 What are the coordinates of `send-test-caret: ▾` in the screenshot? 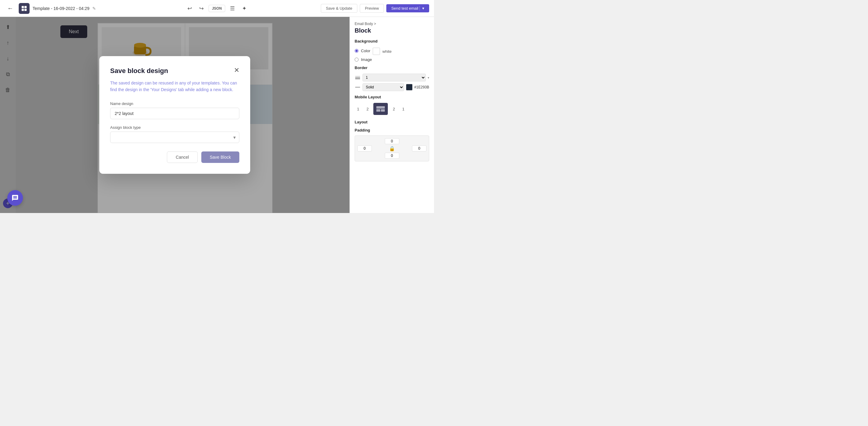 It's located at (422, 8).